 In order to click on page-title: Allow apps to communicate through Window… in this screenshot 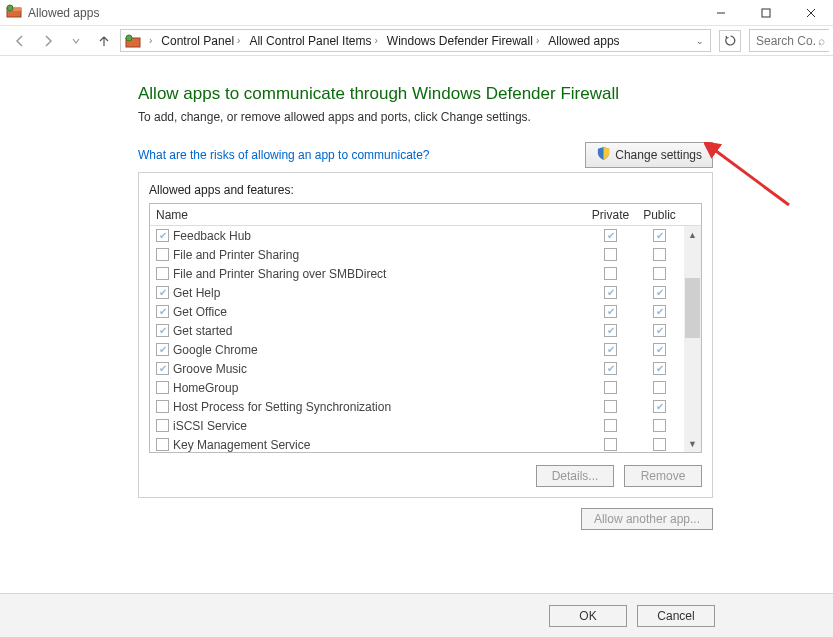, I will do `click(426, 94)`.